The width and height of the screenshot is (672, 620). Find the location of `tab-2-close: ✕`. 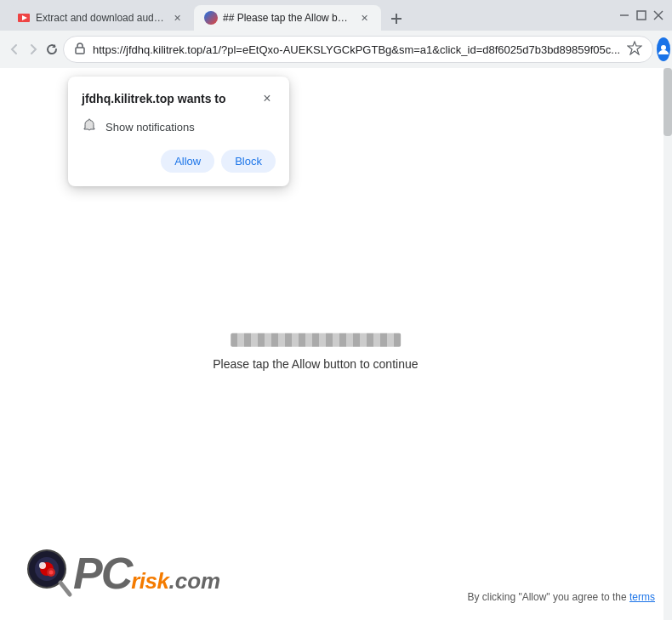

tab-2-close: ✕ is located at coordinates (364, 18).